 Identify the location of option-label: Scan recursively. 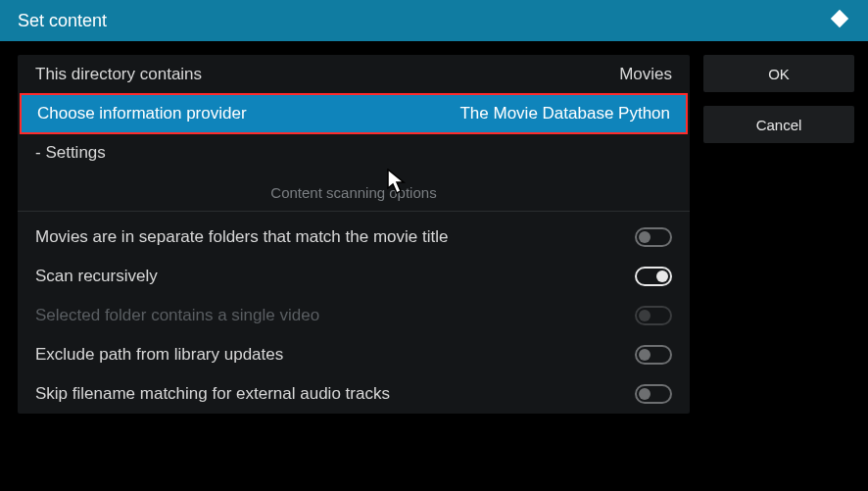
(335, 276).